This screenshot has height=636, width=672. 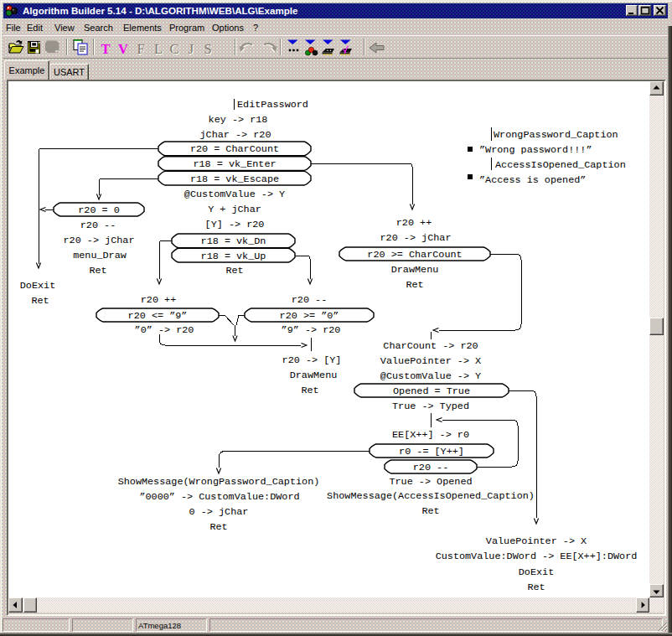 What do you see at coordinates (220, 482) in the screenshot?
I see `svg-text:ShowMessage(WrongPassword_Capt: ShowMessage(WrongPassword_Caption)` at bounding box center [220, 482].